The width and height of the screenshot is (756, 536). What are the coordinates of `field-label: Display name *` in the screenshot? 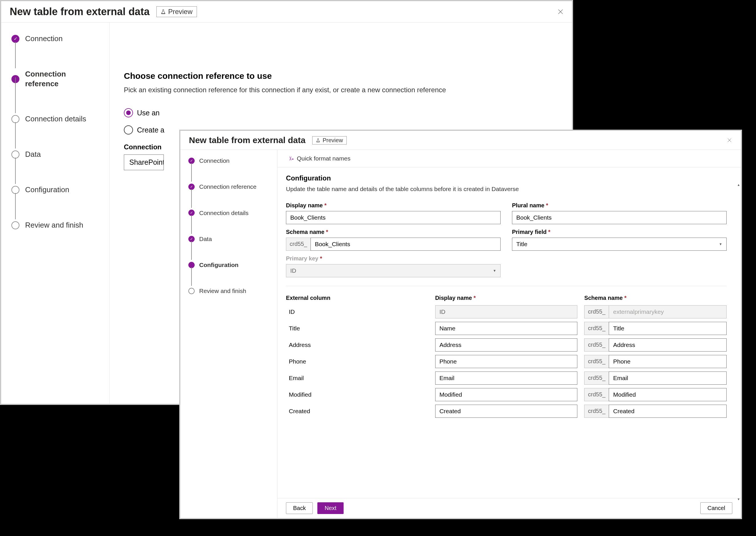 It's located at (393, 205).